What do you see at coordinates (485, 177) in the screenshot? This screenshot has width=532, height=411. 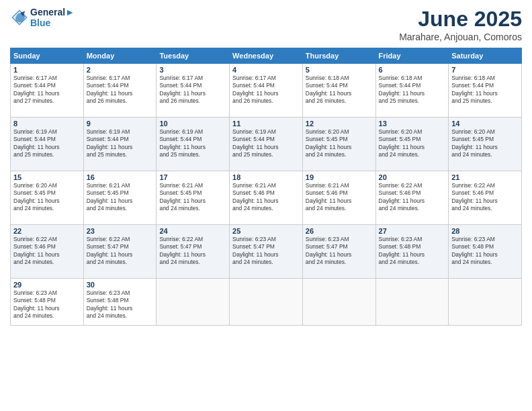 I see `day-number: 21` at bounding box center [485, 177].